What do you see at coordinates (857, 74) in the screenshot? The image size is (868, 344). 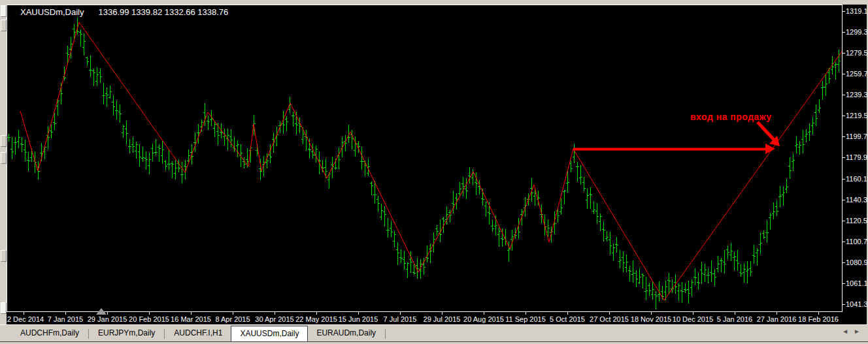 I see `price-axis-label: 1259.70` at bounding box center [857, 74].